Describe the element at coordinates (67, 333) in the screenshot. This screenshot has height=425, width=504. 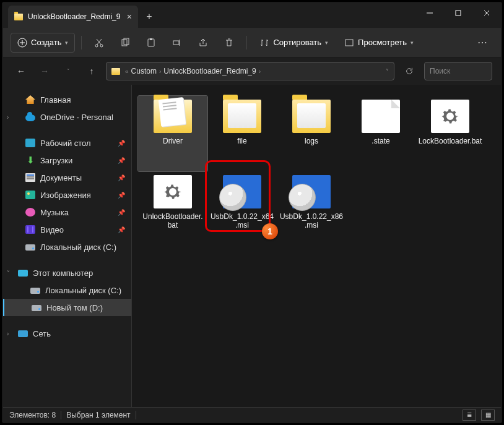
I see `sidebar-network: ›Сеть` at that location.